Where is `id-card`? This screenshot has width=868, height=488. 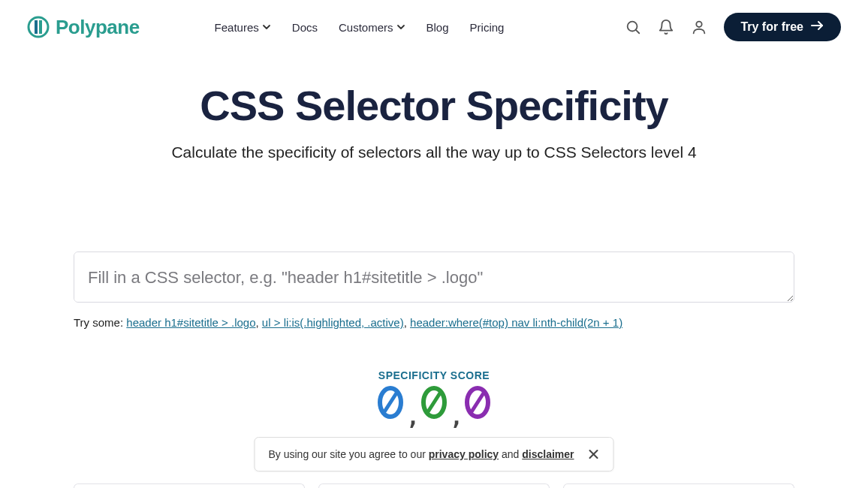 id-card is located at coordinates (189, 486).